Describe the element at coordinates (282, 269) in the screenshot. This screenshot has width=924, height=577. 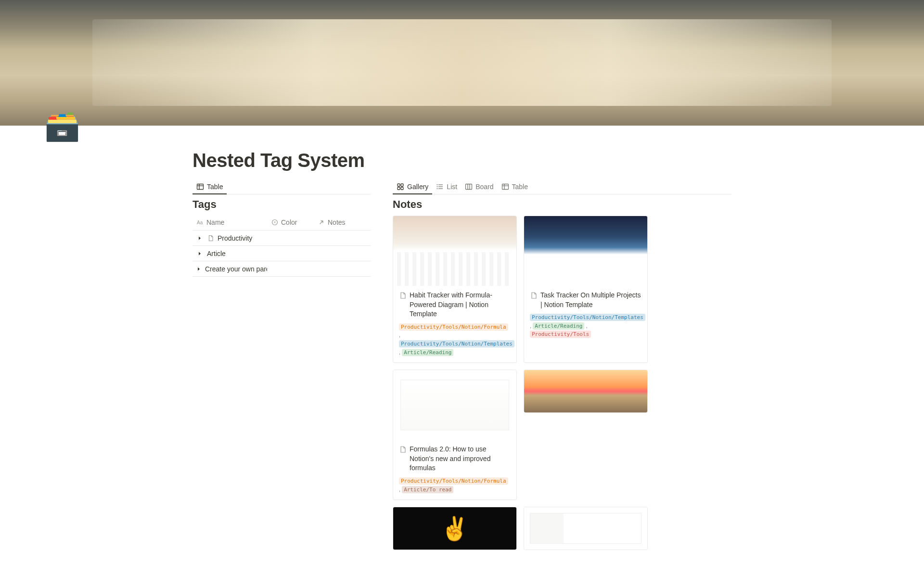
I see `table-row: Create your own parent tag` at that location.